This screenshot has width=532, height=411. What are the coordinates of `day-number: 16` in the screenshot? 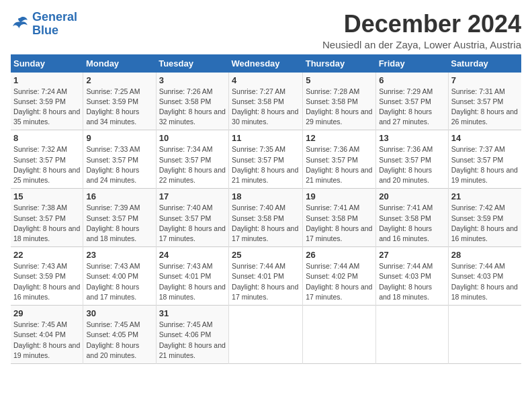 It's located at (120, 196).